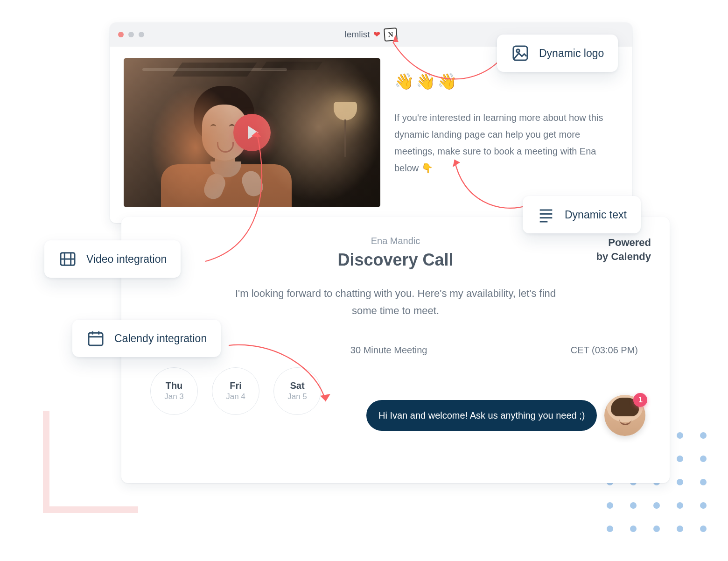  What do you see at coordinates (571, 53) in the screenshot?
I see `callout-label: Dynamic logo` at bounding box center [571, 53].